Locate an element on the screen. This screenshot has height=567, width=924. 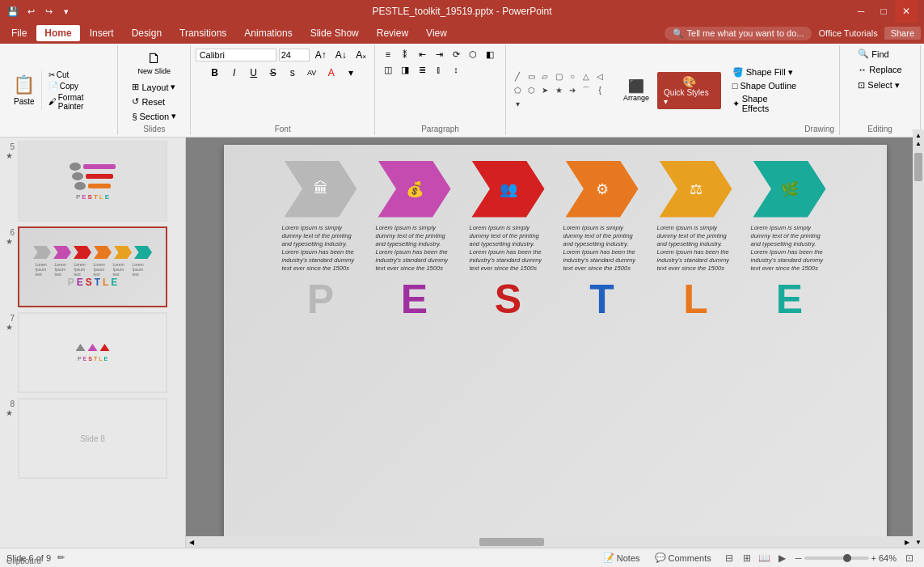
numbering-button: ⁑ is located at coordinates (405, 54).